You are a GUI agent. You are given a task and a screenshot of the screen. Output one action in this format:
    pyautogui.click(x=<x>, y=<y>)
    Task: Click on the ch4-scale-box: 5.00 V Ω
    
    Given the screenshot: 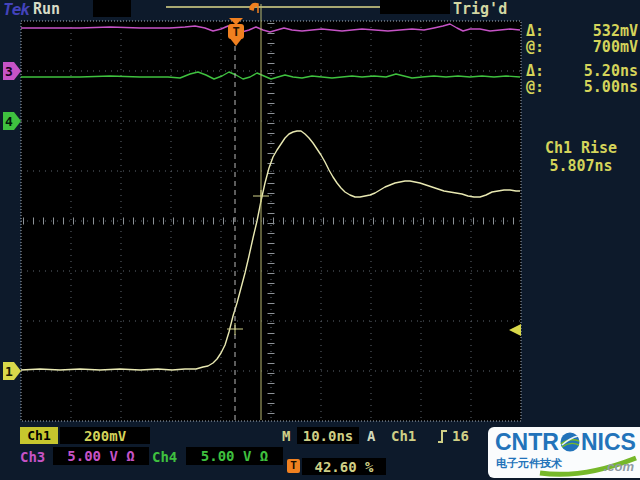 What is the action you would take?
    pyautogui.click(x=234, y=456)
    